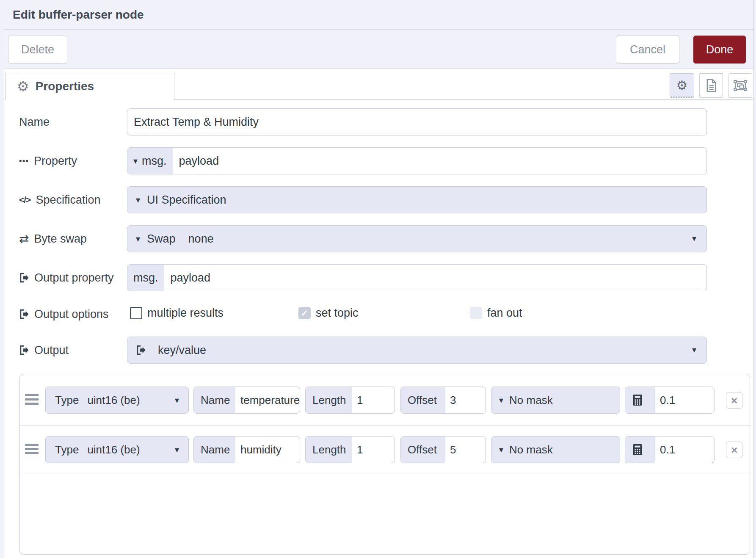 This screenshot has height=558, width=756. What do you see at coordinates (72, 239) in the screenshot?
I see `byte-swap-label: ⇄ Byte swap` at bounding box center [72, 239].